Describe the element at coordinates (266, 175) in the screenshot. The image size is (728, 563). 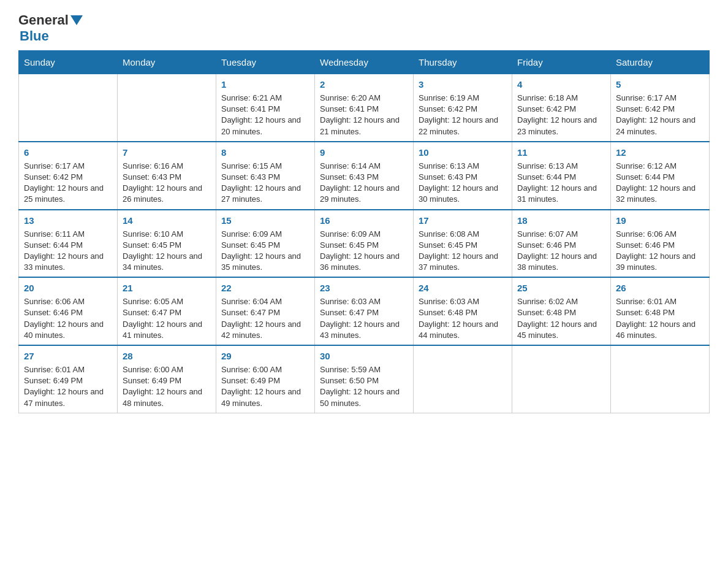
I see `calendar-day-cell: 8Sunrise: 6:15 AMSunset: 6:43 PMDaylight…` at that location.